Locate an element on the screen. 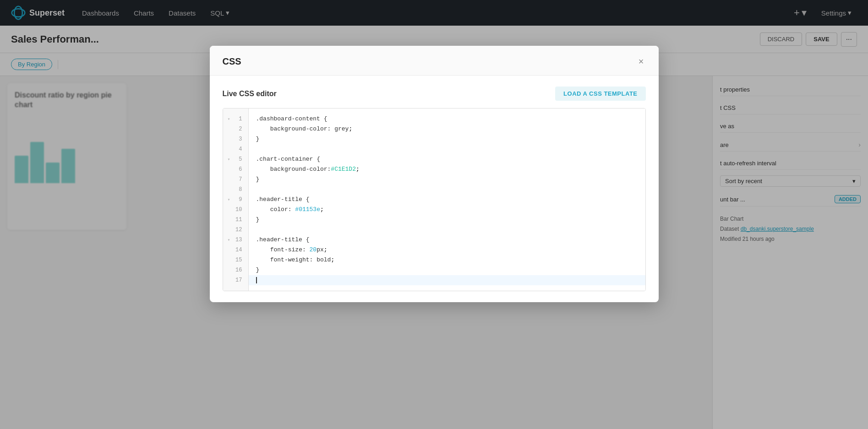 Image resolution: width=868 pixels, height=429 pixels. code-line-2: background-color: grey; is located at coordinates (447, 129).